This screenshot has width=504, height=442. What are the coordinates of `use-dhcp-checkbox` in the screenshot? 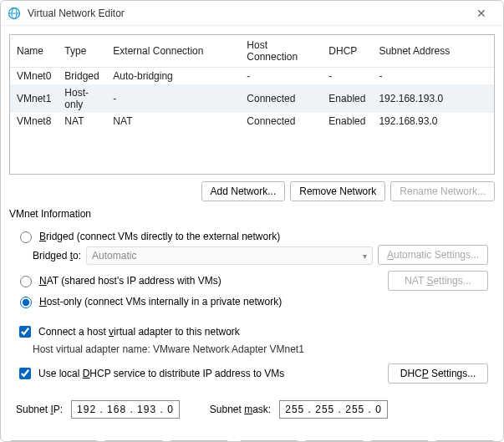 It's located at (25, 373).